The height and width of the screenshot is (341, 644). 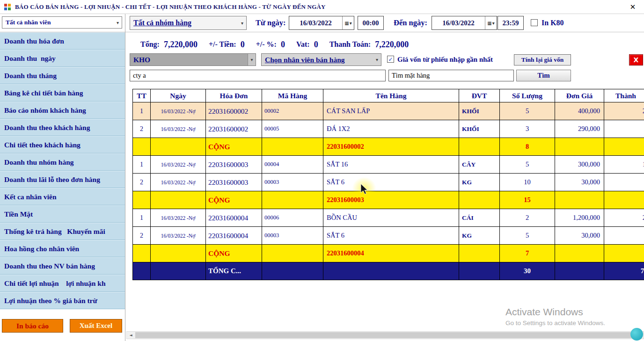 What do you see at coordinates (96, 326) in the screenshot?
I see `export-excel-button: Xuất Excel` at bounding box center [96, 326].